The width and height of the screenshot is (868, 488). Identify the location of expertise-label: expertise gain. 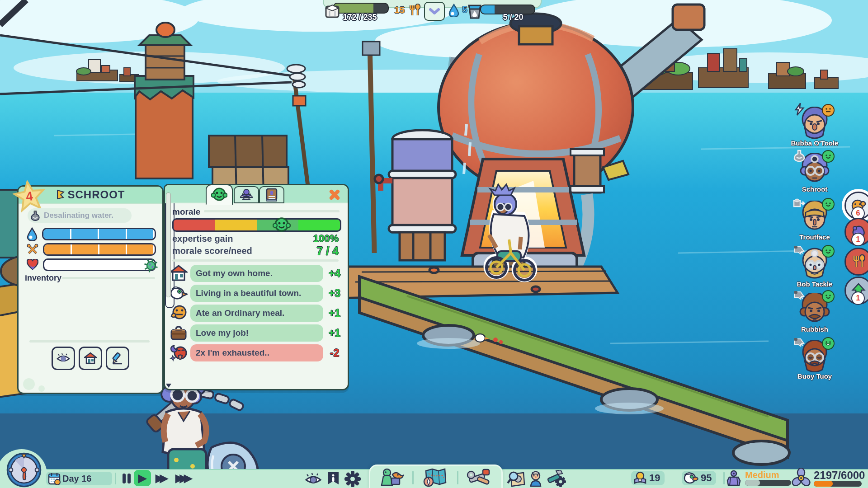
(203, 239).